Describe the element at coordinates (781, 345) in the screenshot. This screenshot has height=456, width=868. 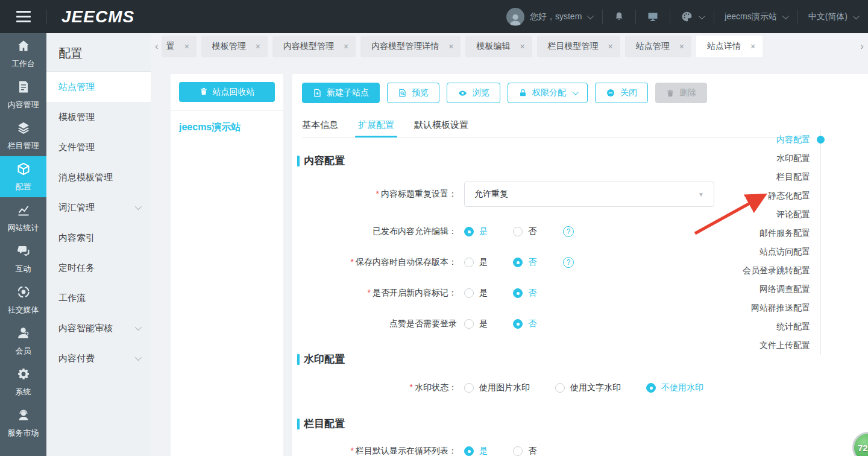
I see `anchor-file-upload-config: 文件上传配置` at that location.